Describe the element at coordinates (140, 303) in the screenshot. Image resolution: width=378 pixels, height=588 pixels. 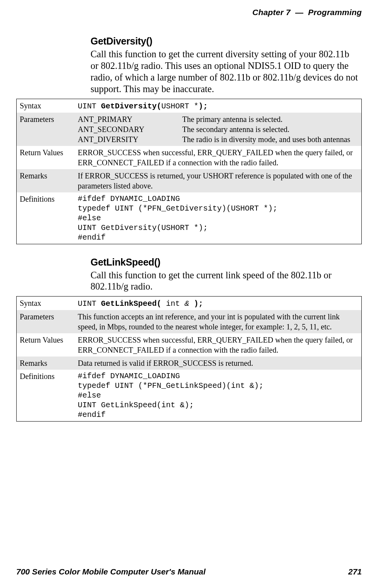
I see `syntax-code: UINT GetLinkSpeed( int & );` at that location.